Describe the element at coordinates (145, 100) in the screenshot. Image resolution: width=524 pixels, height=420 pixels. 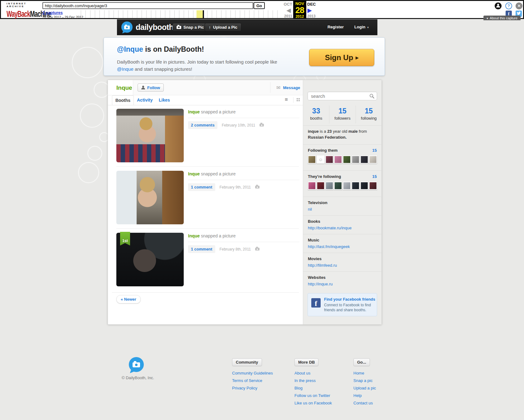
I see `tab-activity: Activity` at that location.